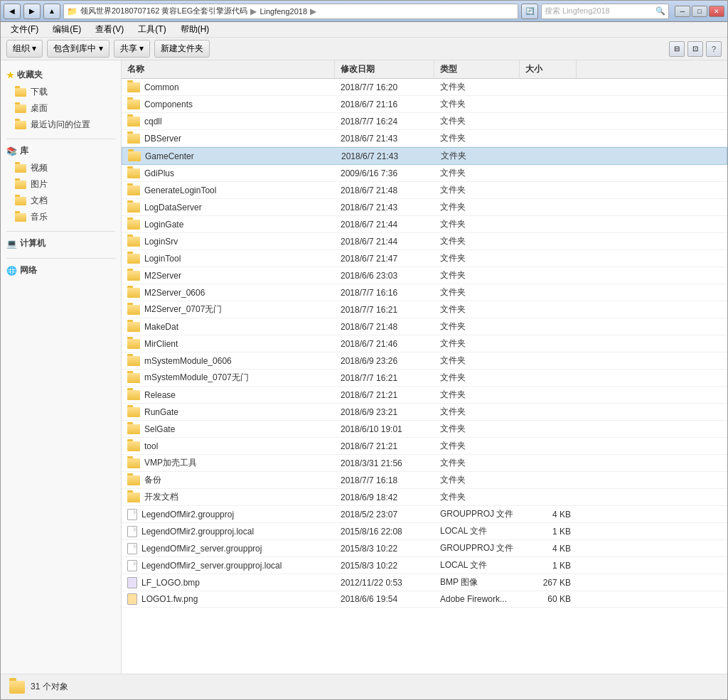 Image resolution: width=728 pixels, height=700 pixels. What do you see at coordinates (132, 48) in the screenshot?
I see `share-button: 共享 ▾` at bounding box center [132, 48].